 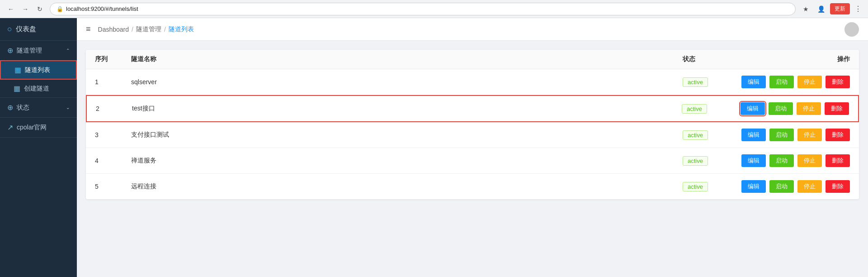 I want to click on tunnel-management-label: 隧道管理, so click(x=29, y=51).